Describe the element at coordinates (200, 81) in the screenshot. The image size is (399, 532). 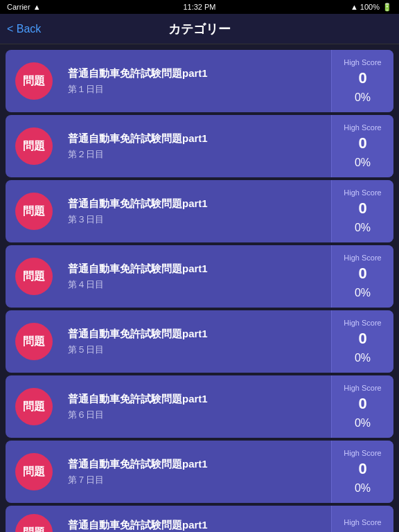
I see `list-item: 問題 普通自動車免許試験問題part1 第１日目 High Score 0 0%` at that location.